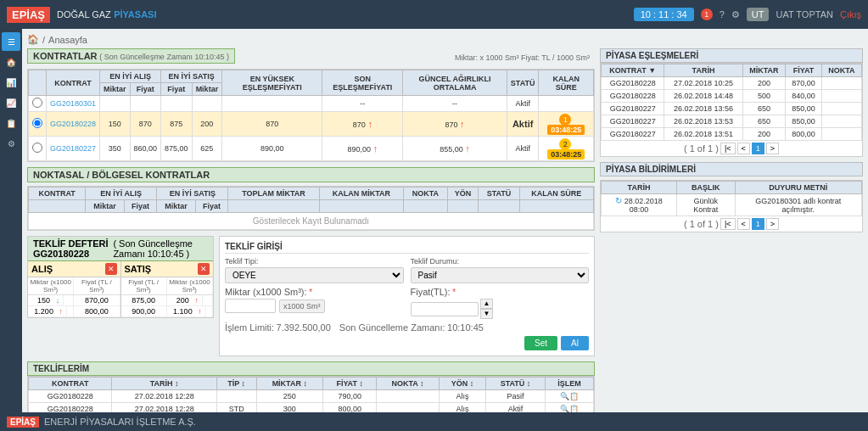 The image size is (868, 431). What do you see at coordinates (146, 149) in the screenshot?
I see `alis-fiyat: 860,00` at bounding box center [146, 149].